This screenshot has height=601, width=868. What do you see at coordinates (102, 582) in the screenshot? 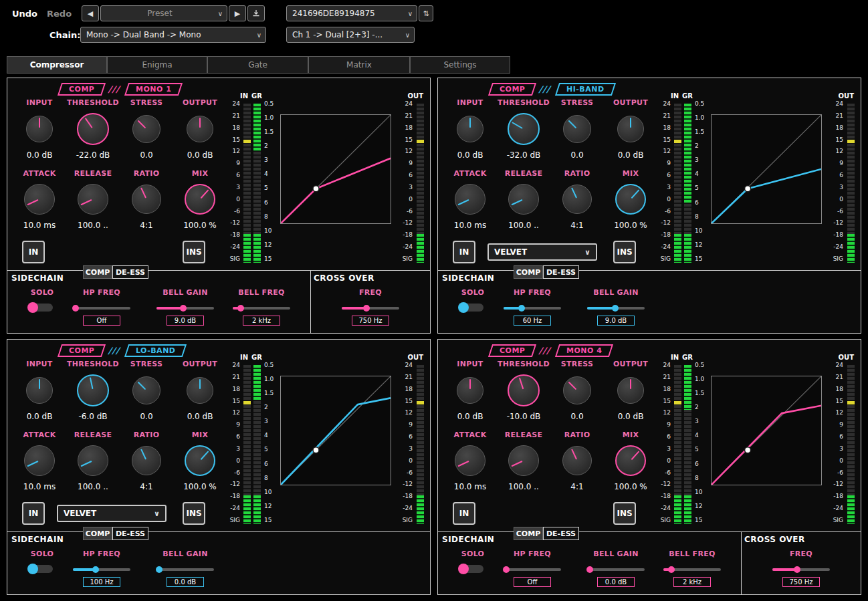
I see `hp-freq-value: 100 Hz` at bounding box center [102, 582].